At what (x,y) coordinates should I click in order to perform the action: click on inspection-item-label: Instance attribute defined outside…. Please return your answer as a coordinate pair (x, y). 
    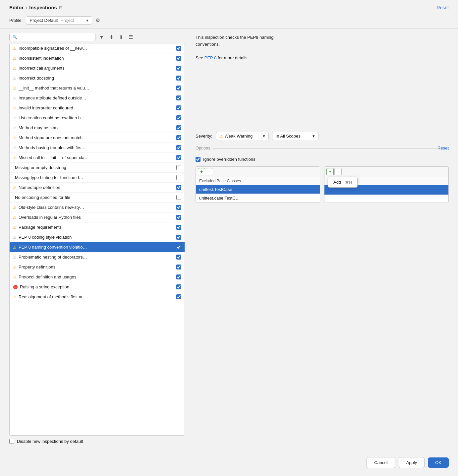
    Looking at the image, I should click on (97, 98).